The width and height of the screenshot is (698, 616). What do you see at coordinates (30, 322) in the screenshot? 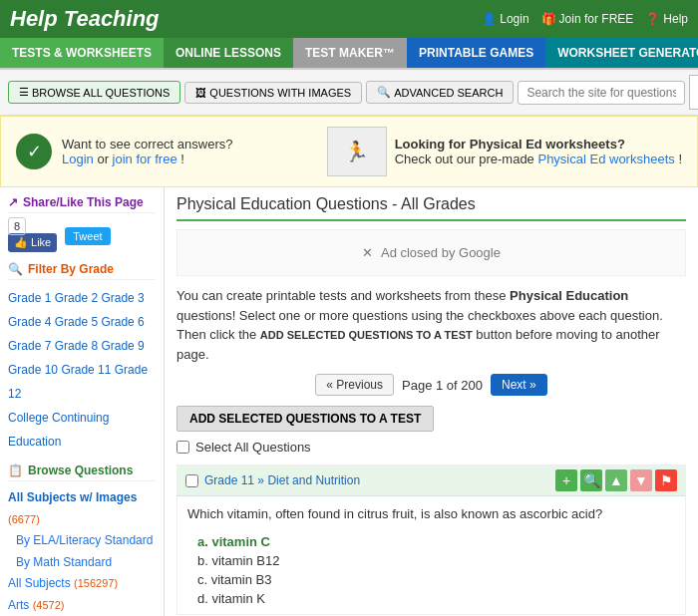
I see `grade-4-link: Grade 4` at bounding box center [30, 322].